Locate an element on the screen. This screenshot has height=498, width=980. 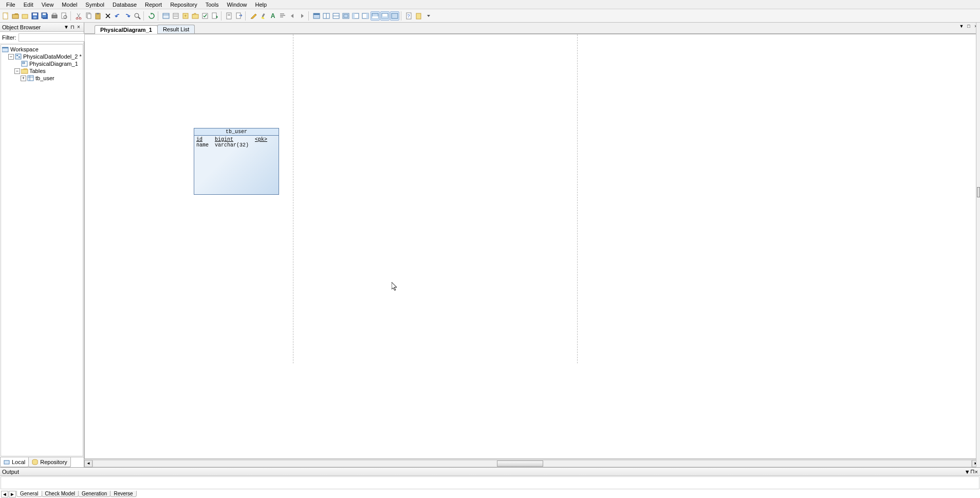
output-dropdown-icon: ▼ is located at coordinates (967, 472).